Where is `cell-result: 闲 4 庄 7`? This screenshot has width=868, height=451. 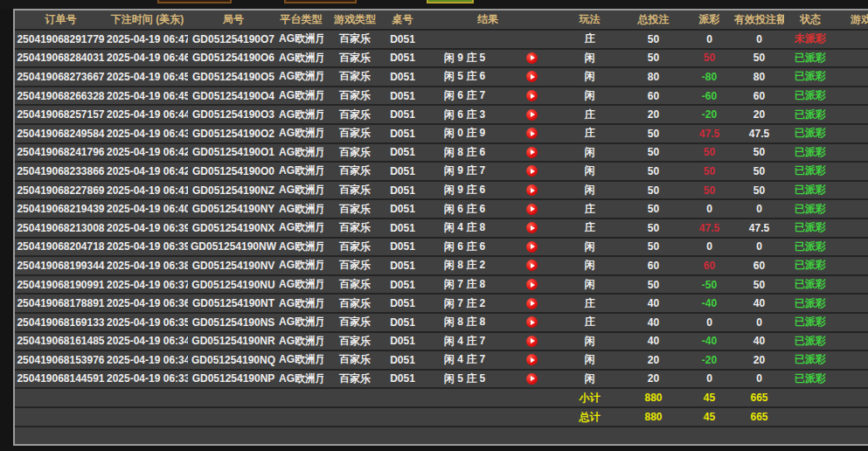
cell-result: 闲 4 庄 7 is located at coordinates (488, 360).